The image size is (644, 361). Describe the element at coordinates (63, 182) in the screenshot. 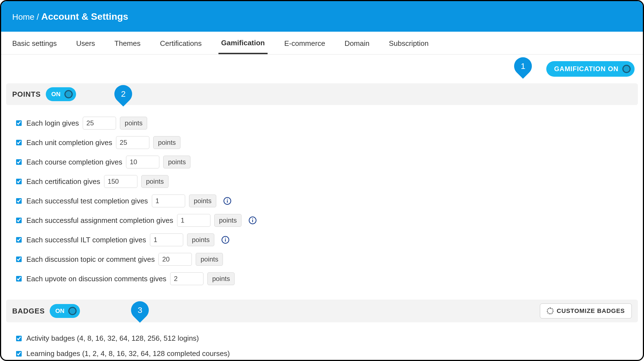

I see `points-row-label: Each certification gives` at that location.